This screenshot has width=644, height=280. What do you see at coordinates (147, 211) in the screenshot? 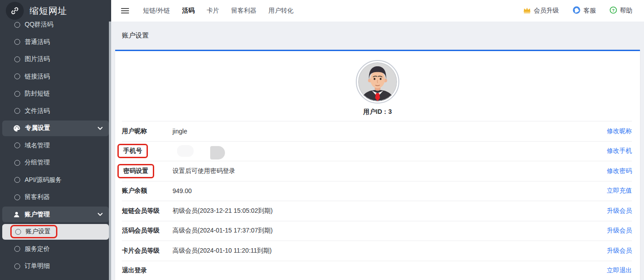
I see `row-label: 短链会员等级` at bounding box center [147, 211].